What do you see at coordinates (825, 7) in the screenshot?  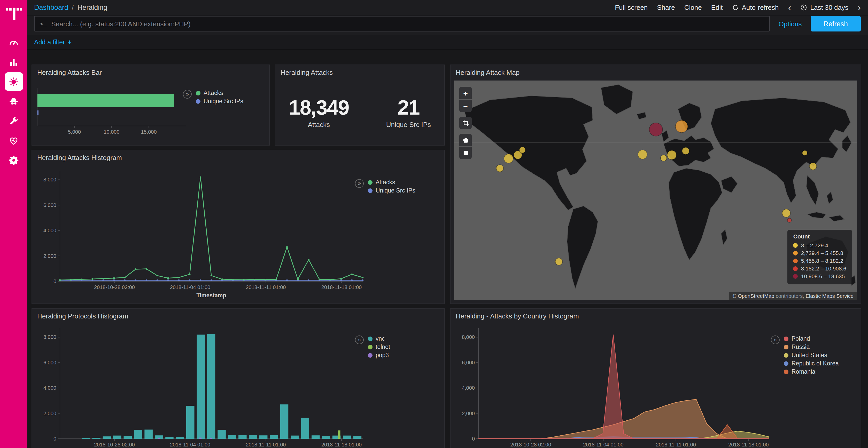 I see `time-range-picker: Last 30 days` at bounding box center [825, 7].